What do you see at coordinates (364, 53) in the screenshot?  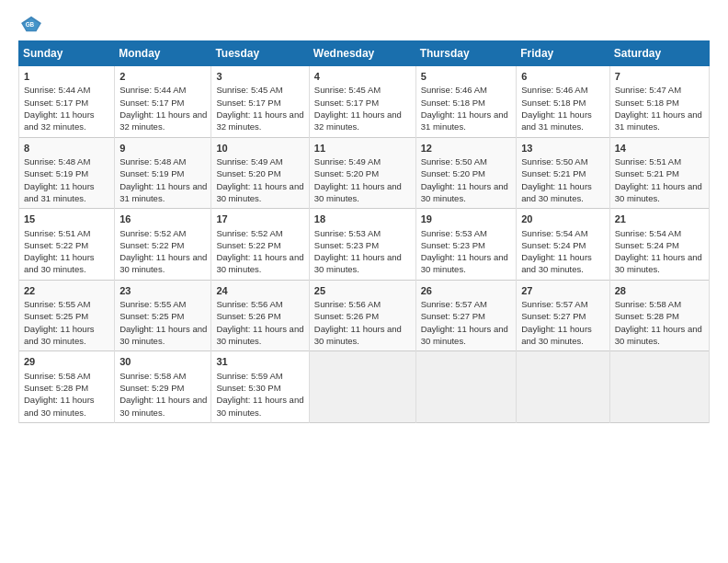 I see `header-row: SundayMondayTuesdayWednesdayThursdayFrid…` at bounding box center [364, 53].